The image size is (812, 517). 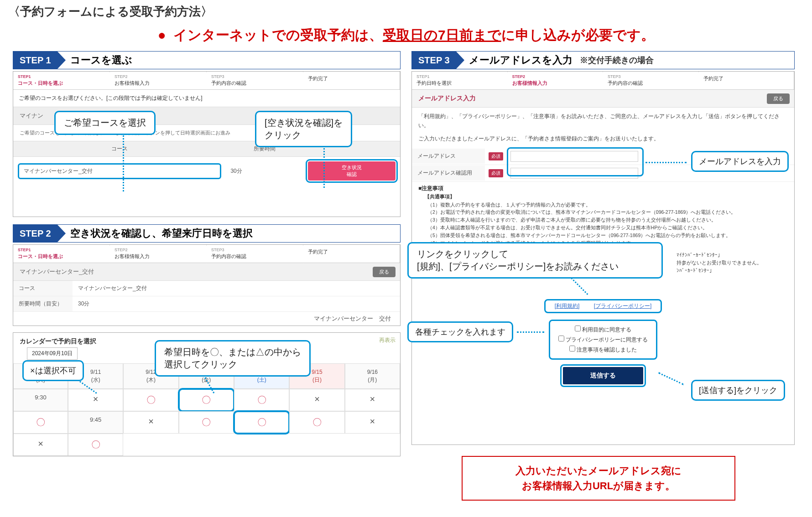 What do you see at coordinates (603, 188) in the screenshot?
I see `notice-heading: ■注意事項` at bounding box center [603, 188].